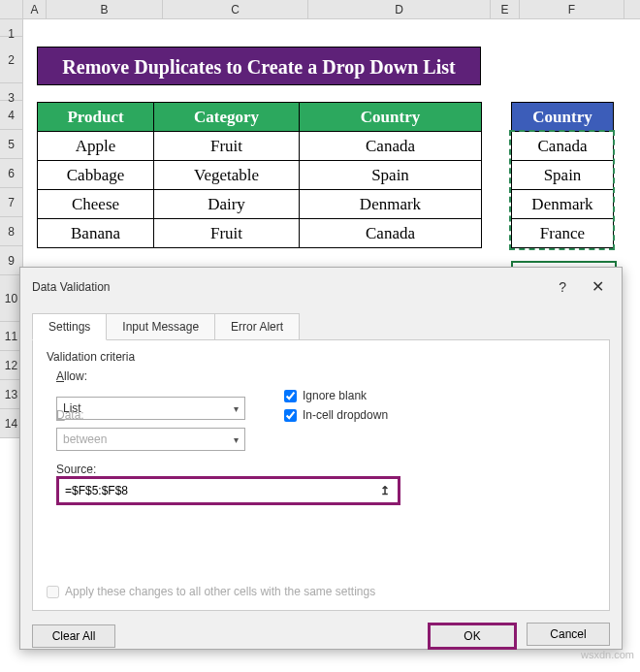 The image size is (640, 672). Describe the element at coordinates (568, 634) in the screenshot. I see `cancel-button: Cancel` at that location.